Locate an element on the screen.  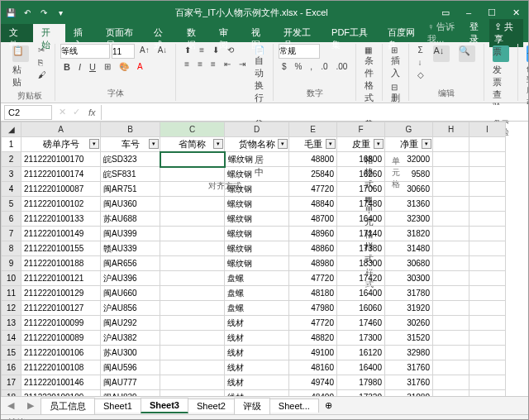
row-header: 16 is located at coordinates (12, 368).